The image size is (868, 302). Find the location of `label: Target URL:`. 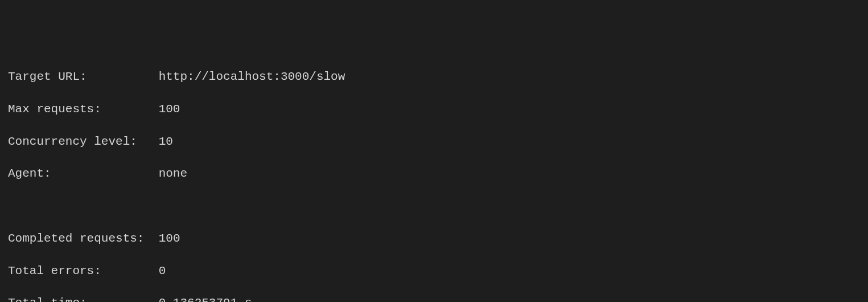

label: Target URL: is located at coordinates (48, 76).